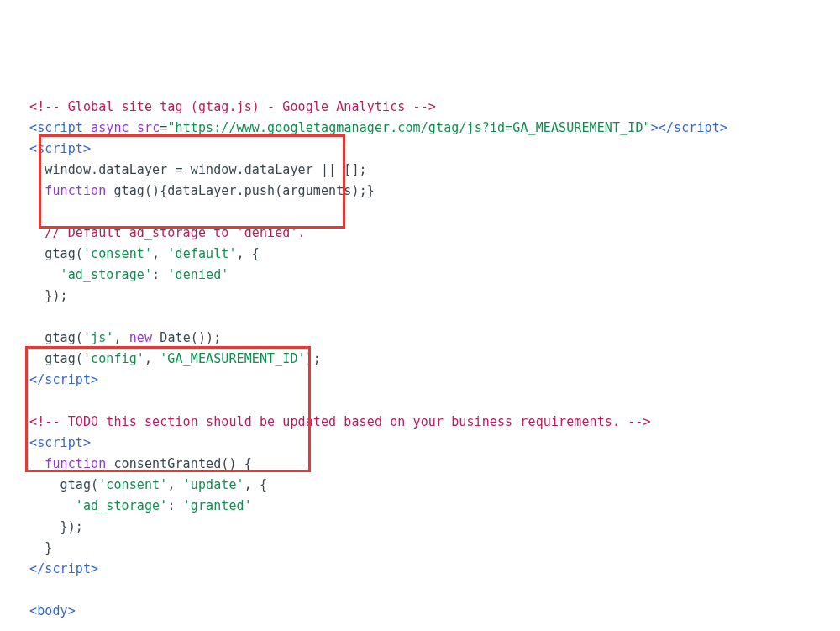 The image size is (840, 631). What do you see at coordinates (52, 611) in the screenshot?
I see `body-tag: body` at bounding box center [52, 611].